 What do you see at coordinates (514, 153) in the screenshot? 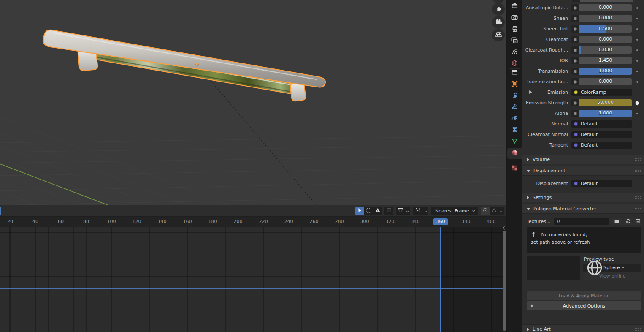
I see `tab-material` at bounding box center [514, 153].